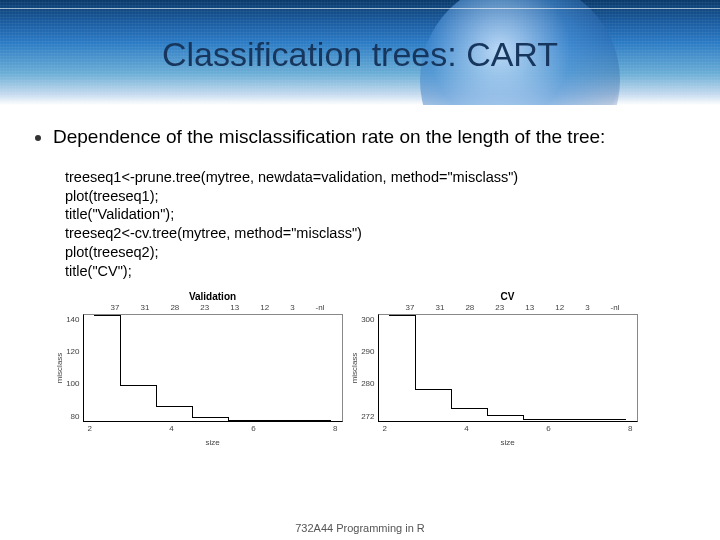 The image size is (720, 540). Describe the element at coordinates (365, 320) in the screenshot. I see `tick: 300` at that location.